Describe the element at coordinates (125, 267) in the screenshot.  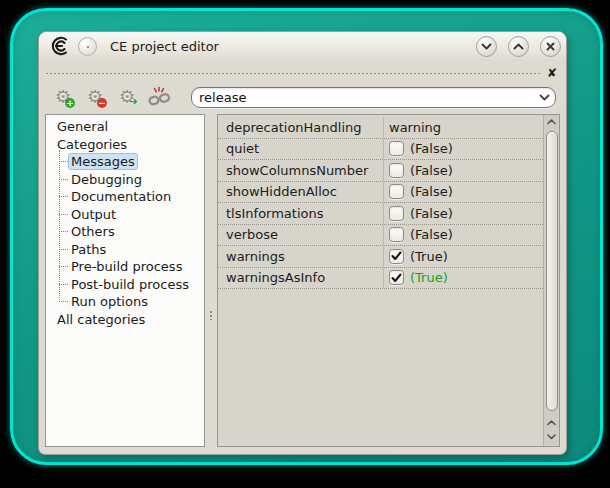
I see `sidebar-item-pre-build-process: Pre-build process` at that location.